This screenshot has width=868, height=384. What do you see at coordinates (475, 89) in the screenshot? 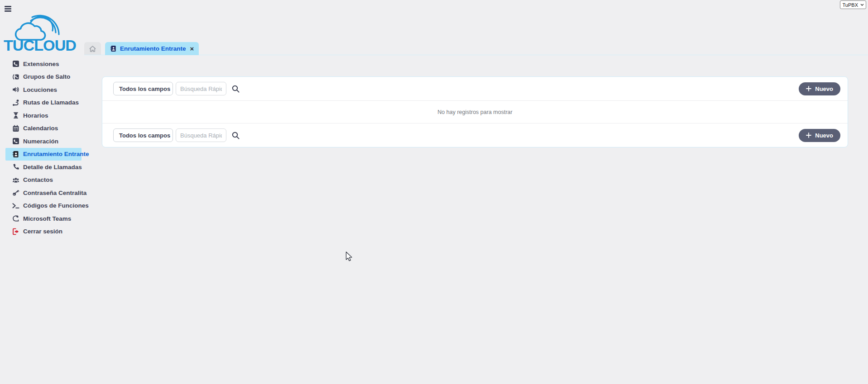
I see `toolbar-top: Todos los campos Nuevo` at bounding box center [475, 89].